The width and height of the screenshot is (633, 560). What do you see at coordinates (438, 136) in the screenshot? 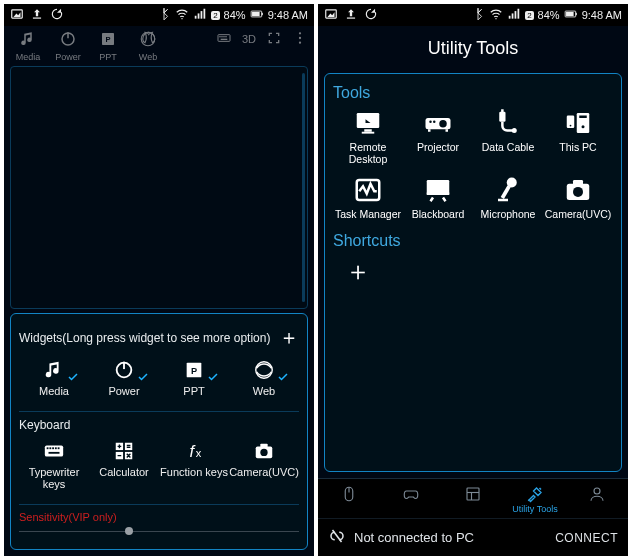
I see `tool-projector: Projector` at bounding box center [438, 136].